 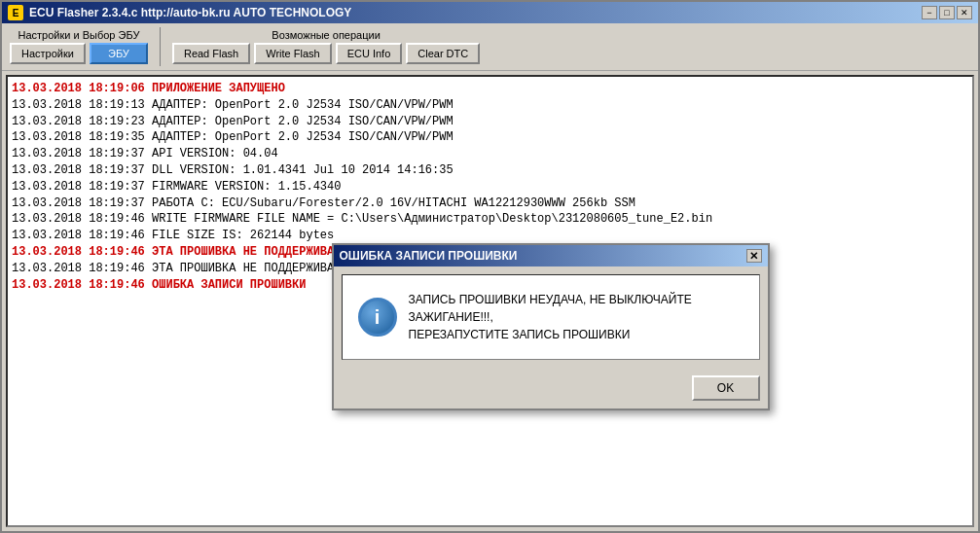 What do you see at coordinates (211, 53) in the screenshot?
I see `read-flash-button: Read Flash` at bounding box center [211, 53].